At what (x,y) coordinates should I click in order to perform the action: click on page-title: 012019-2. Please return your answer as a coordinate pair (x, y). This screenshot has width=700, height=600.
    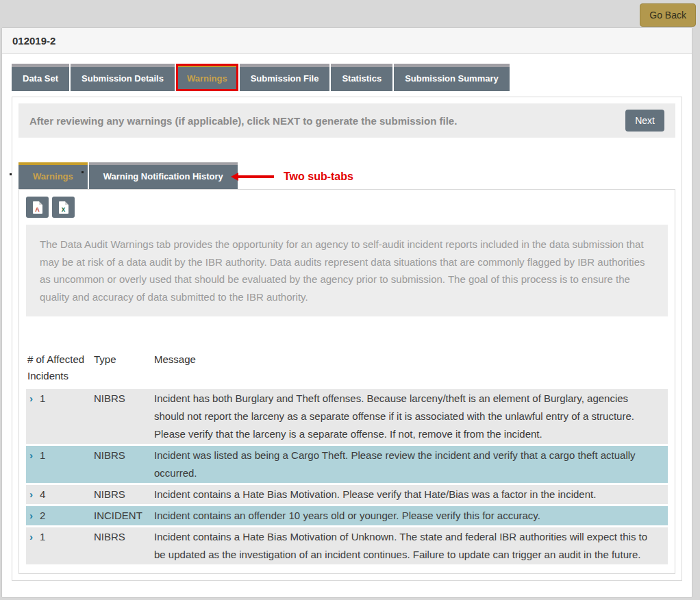
    Looking at the image, I should click on (347, 41).